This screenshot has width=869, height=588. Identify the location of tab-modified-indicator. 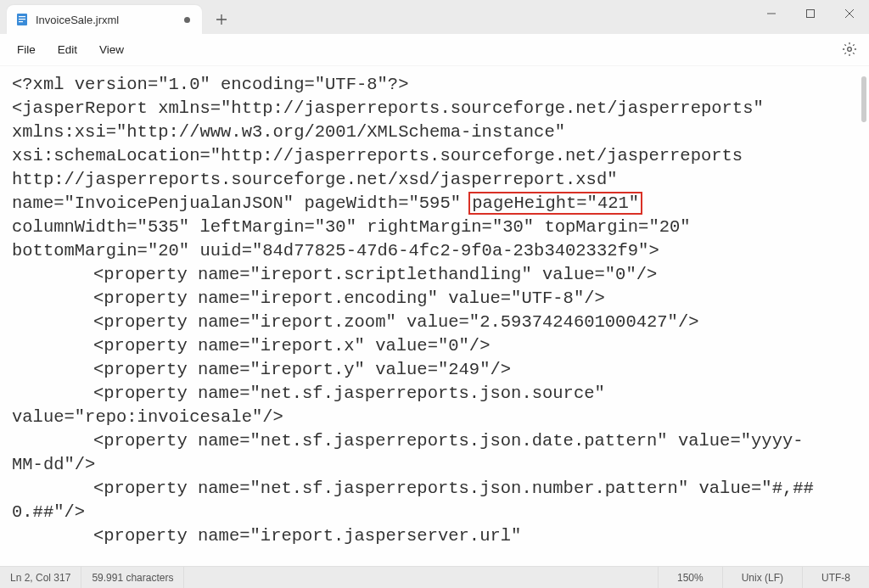
(187, 20).